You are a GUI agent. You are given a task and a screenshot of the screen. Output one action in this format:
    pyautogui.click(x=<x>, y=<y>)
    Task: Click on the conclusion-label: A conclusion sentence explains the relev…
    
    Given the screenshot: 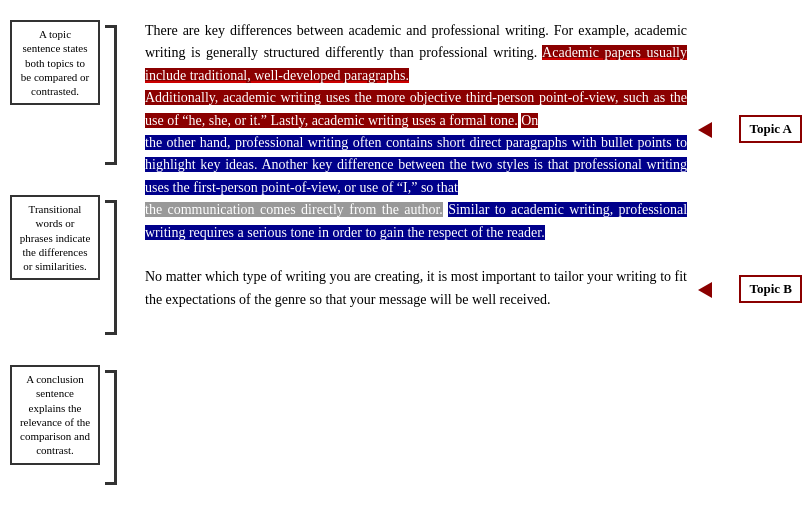 What is the action you would take?
    pyautogui.click(x=55, y=414)
    